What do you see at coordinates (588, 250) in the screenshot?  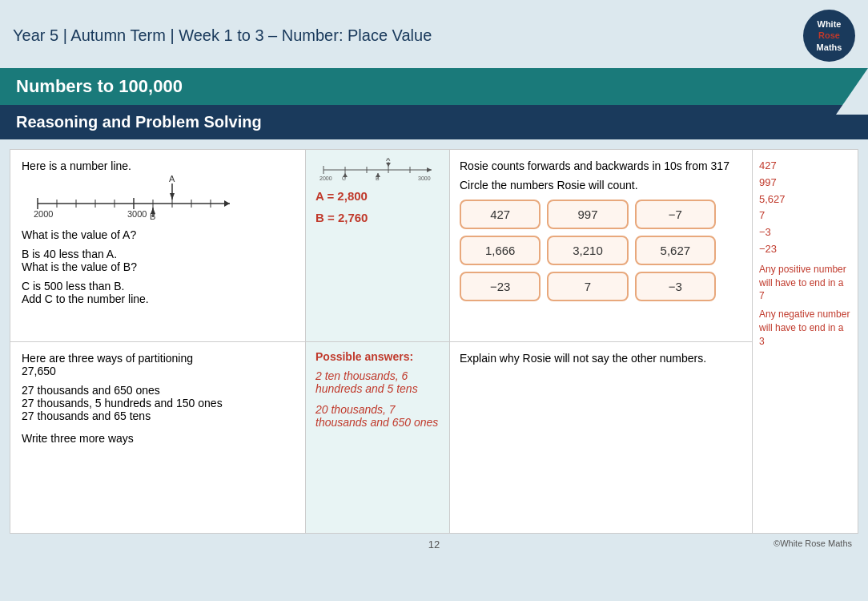 I see `circle-grid: 427 997 −7 1,666 3,210 5,627 −23 7 −3` at bounding box center [588, 250].